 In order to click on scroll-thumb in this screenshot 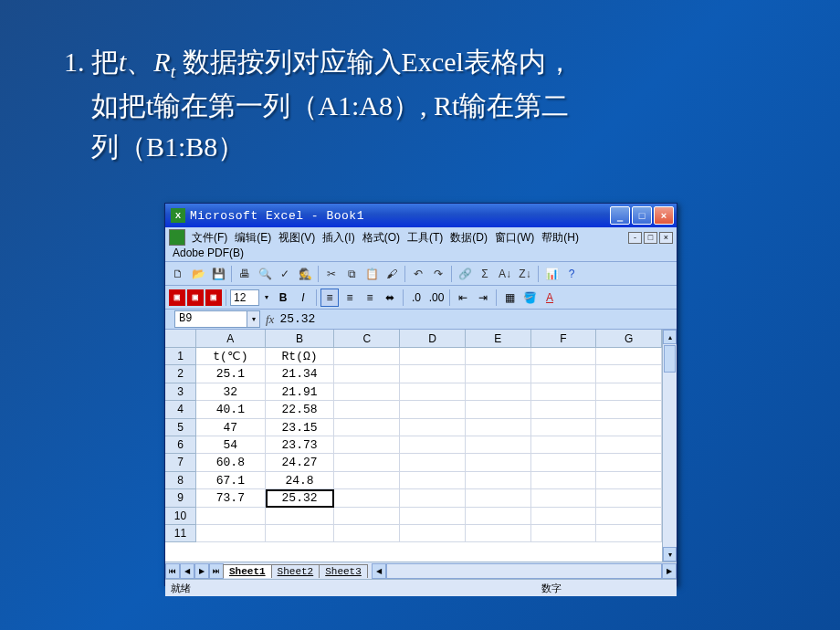, I will do `click(670, 359)`.